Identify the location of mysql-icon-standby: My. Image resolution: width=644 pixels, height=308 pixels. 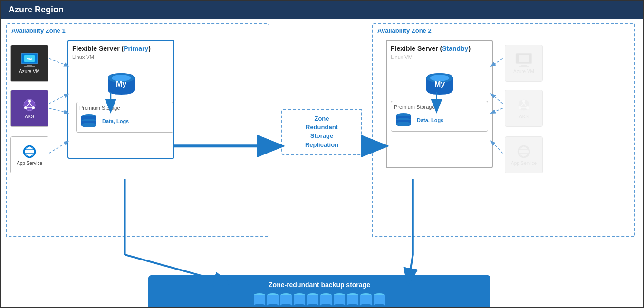
(440, 80).